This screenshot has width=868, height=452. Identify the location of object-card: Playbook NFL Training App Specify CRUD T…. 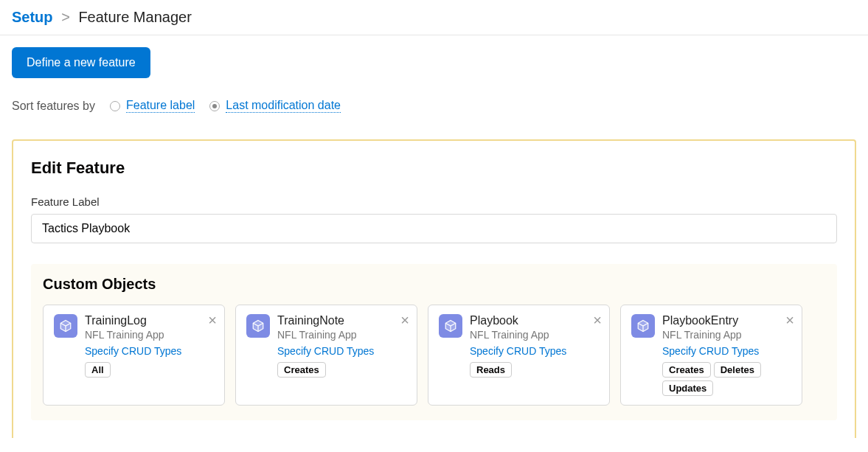
(519, 355).